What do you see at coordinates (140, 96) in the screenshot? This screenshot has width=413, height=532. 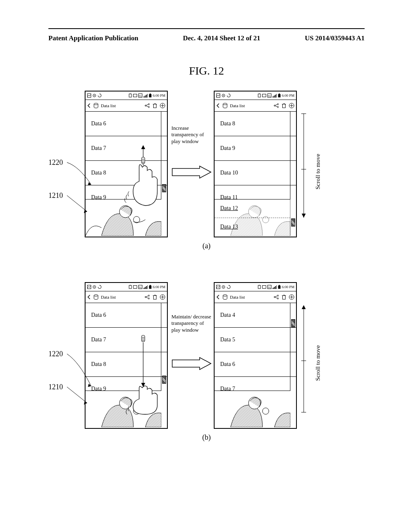 I see `svg-text: 5G` at bounding box center [140, 96].